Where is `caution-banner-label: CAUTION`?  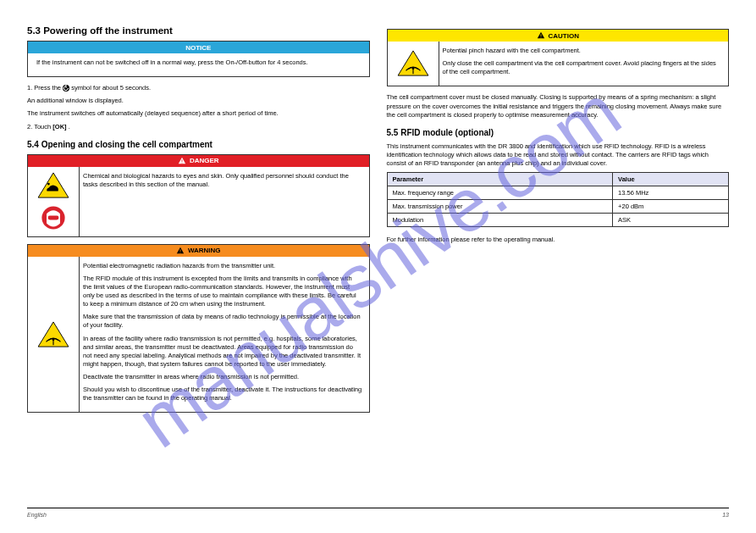 caution-banner-label: CAUTION is located at coordinates (564, 36).